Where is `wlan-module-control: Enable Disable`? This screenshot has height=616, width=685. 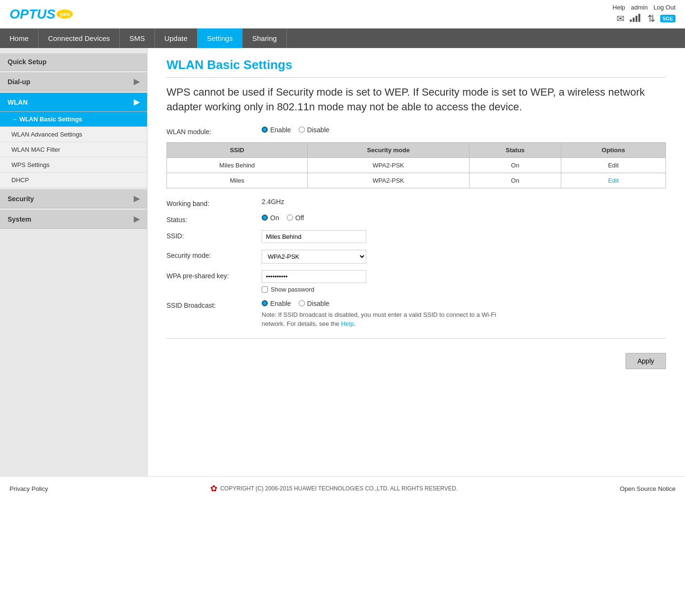 wlan-module-control: Enable Disable is located at coordinates (464, 130).